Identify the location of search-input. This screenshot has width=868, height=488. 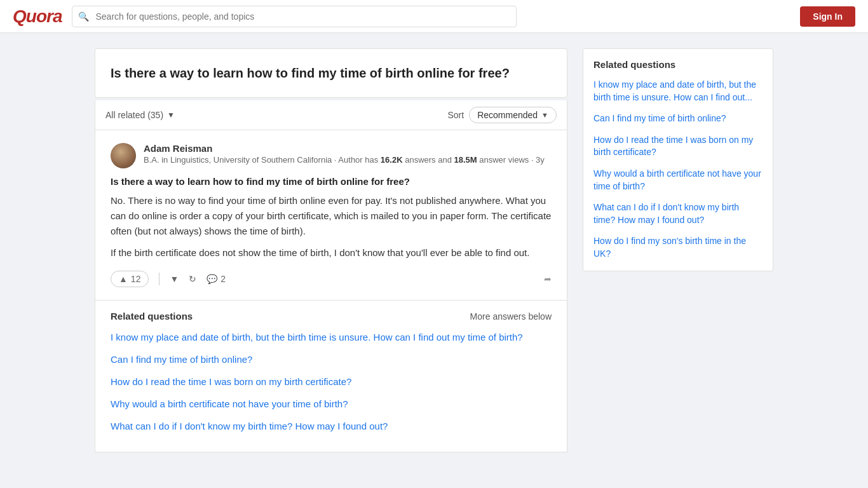
(294, 17).